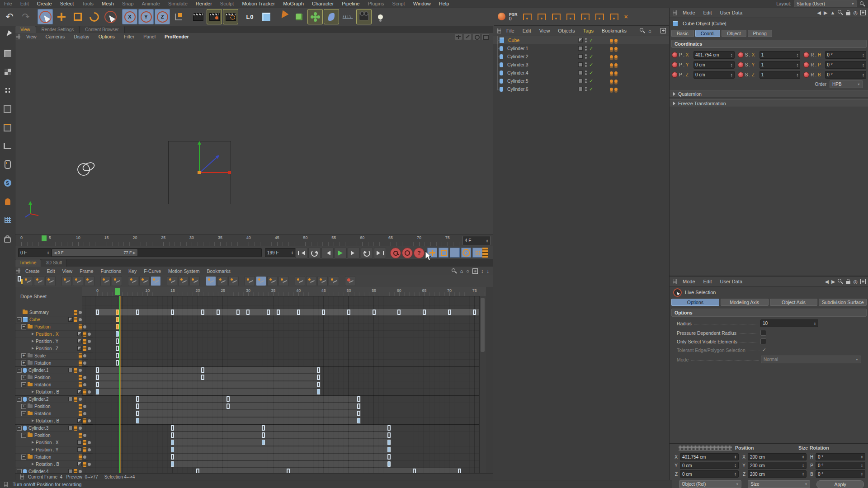 This screenshot has width=868, height=488. What do you see at coordinates (566, 31) in the screenshot?
I see `object-manager-menu-objects: Objects` at bounding box center [566, 31].